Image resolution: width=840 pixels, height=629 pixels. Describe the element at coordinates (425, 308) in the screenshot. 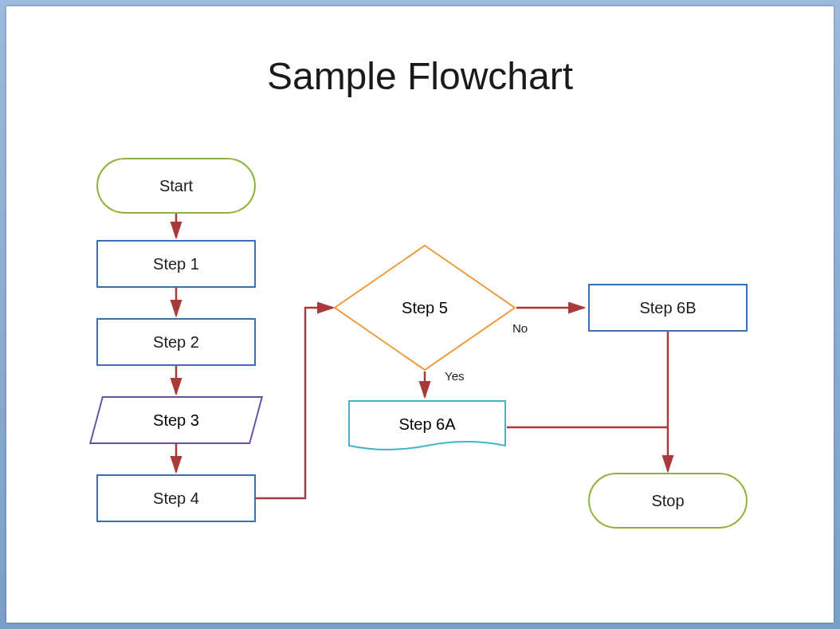

I see `node-label: Step 5` at that location.